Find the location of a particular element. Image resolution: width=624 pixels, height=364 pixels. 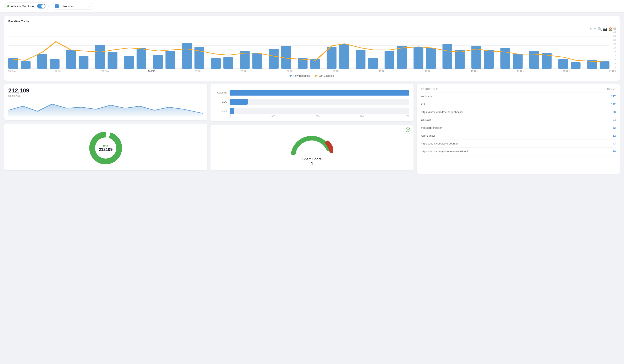

backlink-chart-container: ⊕ ⊖ 🔍 📷 🏠 ≡ 4843383429 is located at coordinates (312, 52).